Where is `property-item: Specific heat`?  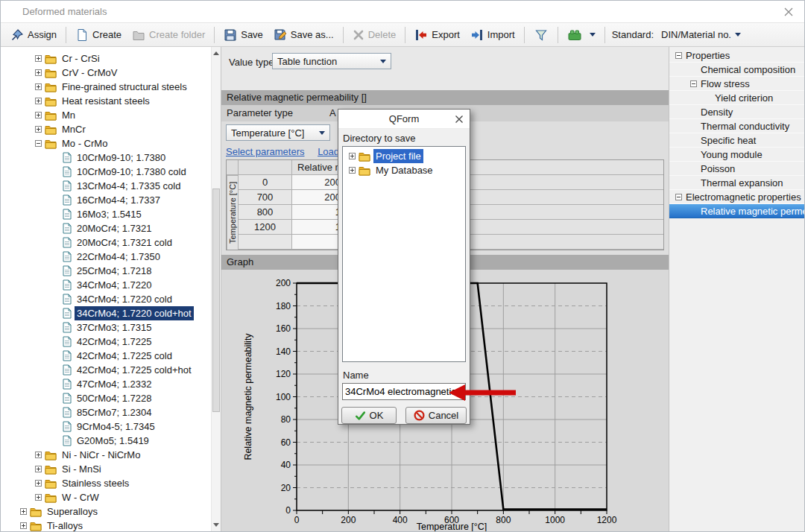 property-item: Specific heat is located at coordinates (736, 140).